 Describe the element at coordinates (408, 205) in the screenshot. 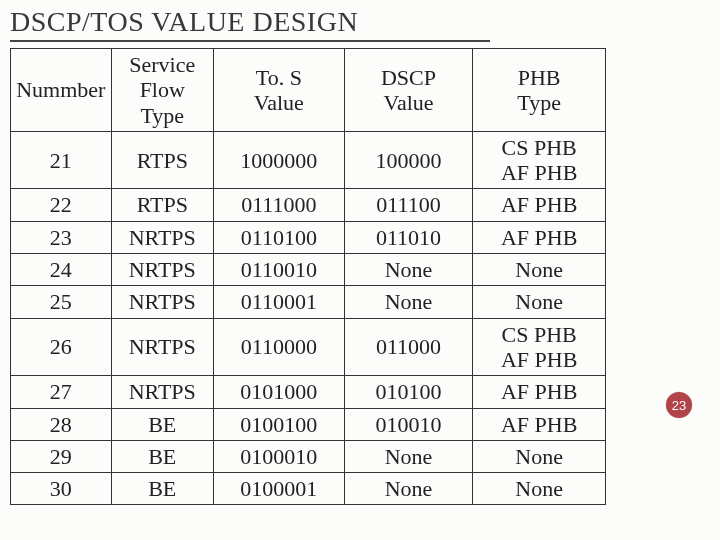

I see `cell-c4: 011100` at that location.